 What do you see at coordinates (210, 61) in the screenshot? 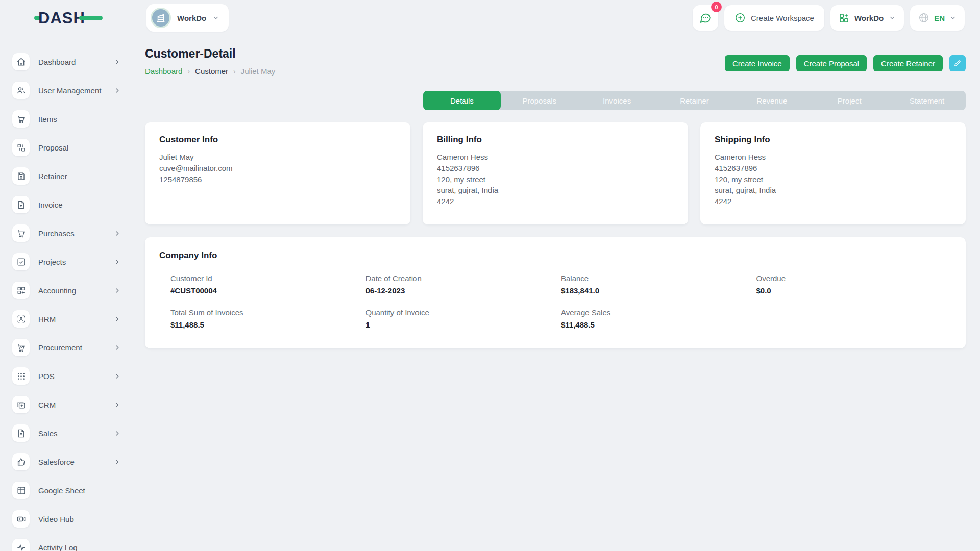
I see `title-block: Customer-Detail Dashboard › Customer › J…` at bounding box center [210, 61].